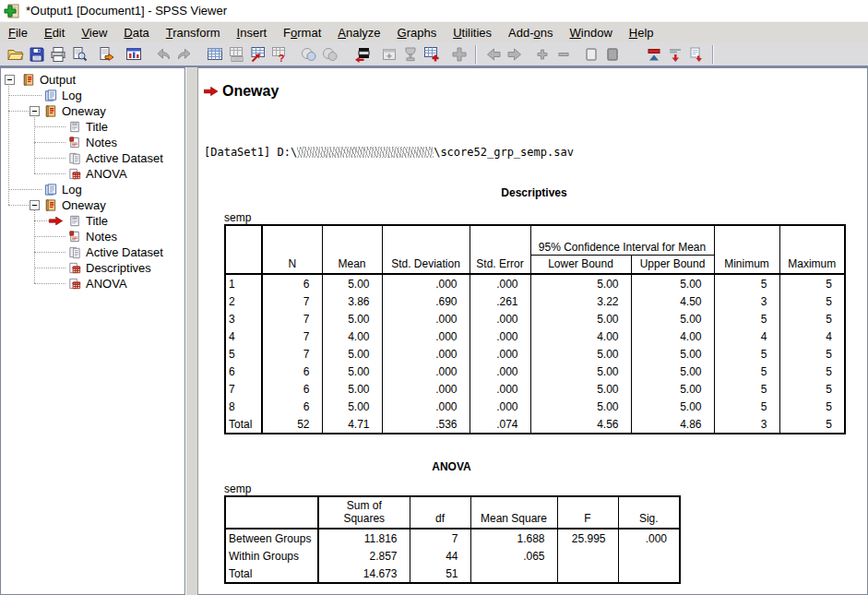 The height and width of the screenshot is (595, 868). I want to click on outline-item-log-2: Log, so click(92, 190).